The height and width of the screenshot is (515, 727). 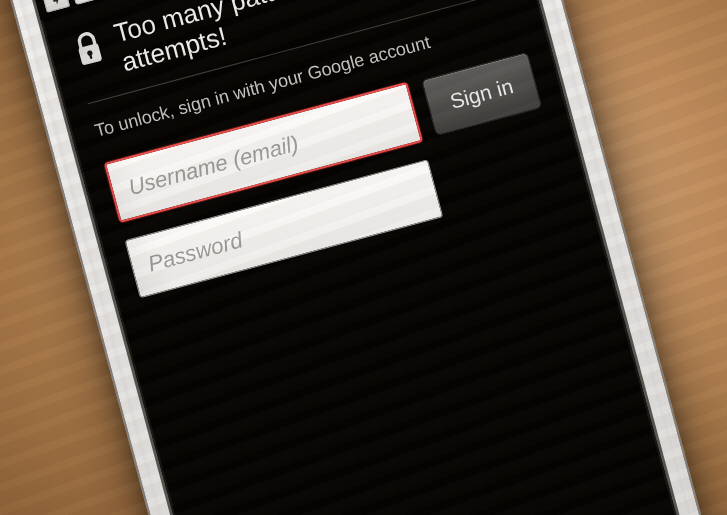 I want to click on lock-icon, so click(x=88, y=51).